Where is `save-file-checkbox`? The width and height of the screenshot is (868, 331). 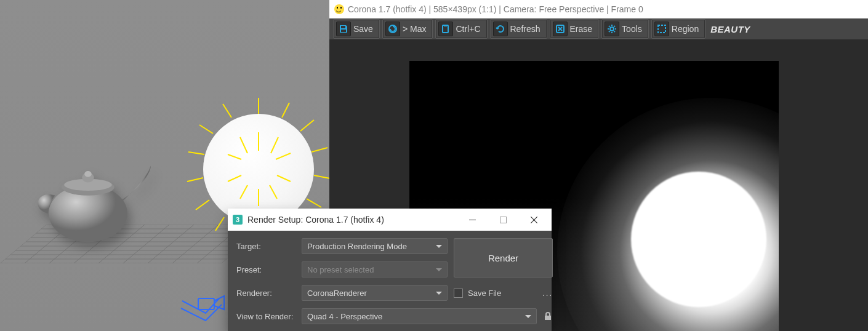
save-file-checkbox is located at coordinates (458, 293).